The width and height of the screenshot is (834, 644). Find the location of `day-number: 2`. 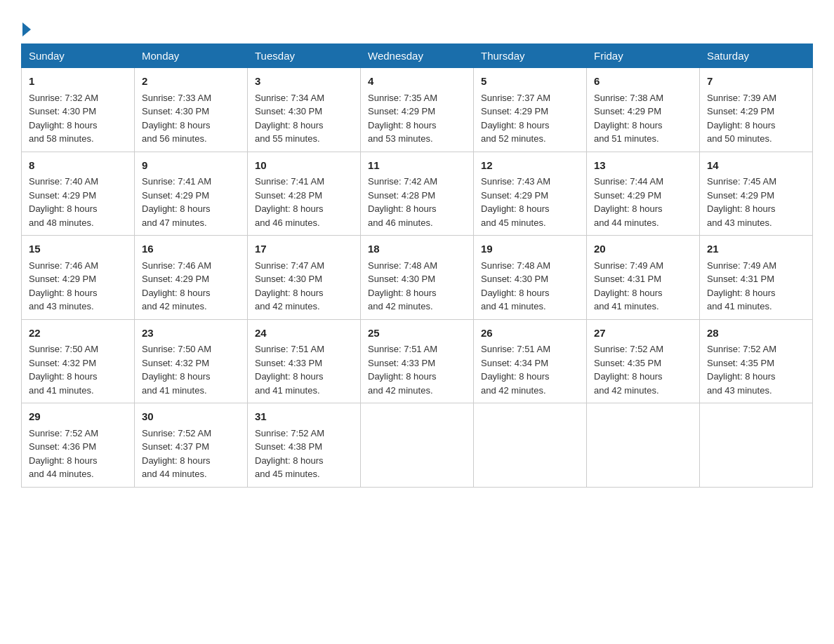

day-number: 2 is located at coordinates (191, 81).